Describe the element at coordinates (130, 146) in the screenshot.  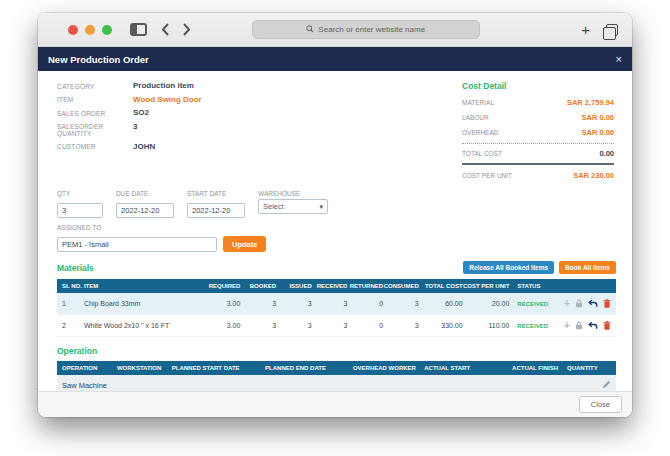
I see `detail-row-customer: CUSTOMER JOHN` at that location.